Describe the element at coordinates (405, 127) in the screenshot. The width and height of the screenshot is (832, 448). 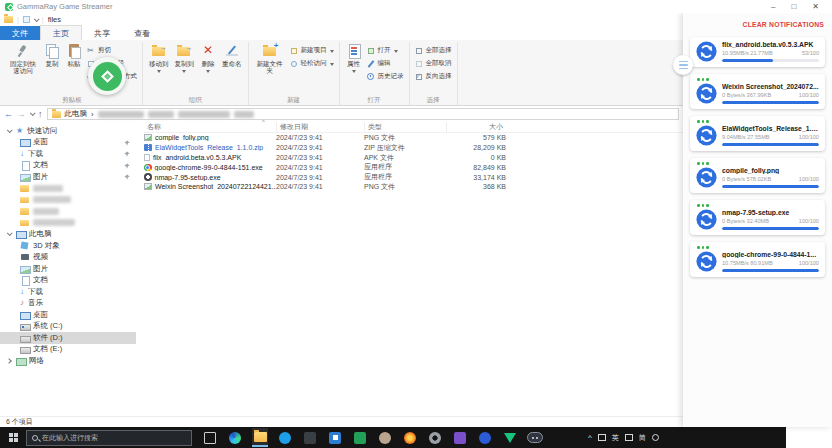
I see `column-header-type: 类型` at that location.